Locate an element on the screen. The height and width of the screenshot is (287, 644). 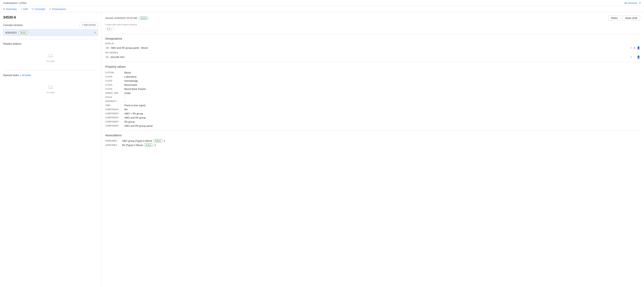
assoc-text-0: ABO group [Type] in Blood is located at coordinates (137, 141).